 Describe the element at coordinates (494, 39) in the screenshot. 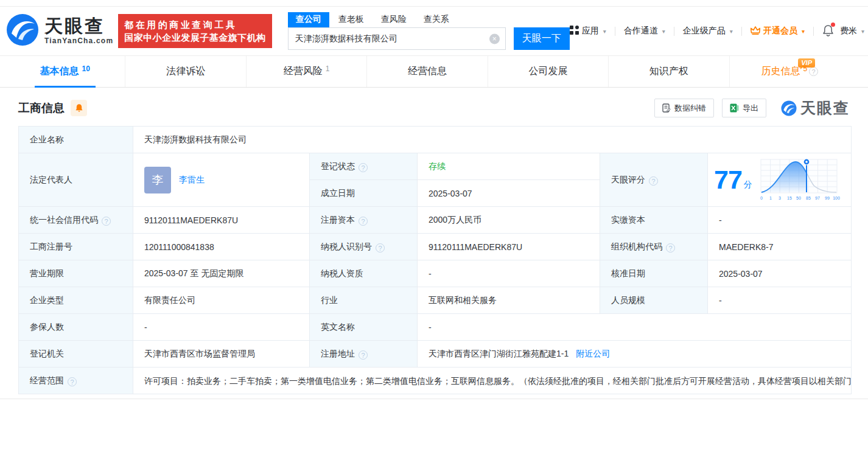

I see `clear-search-icon: ×` at that location.